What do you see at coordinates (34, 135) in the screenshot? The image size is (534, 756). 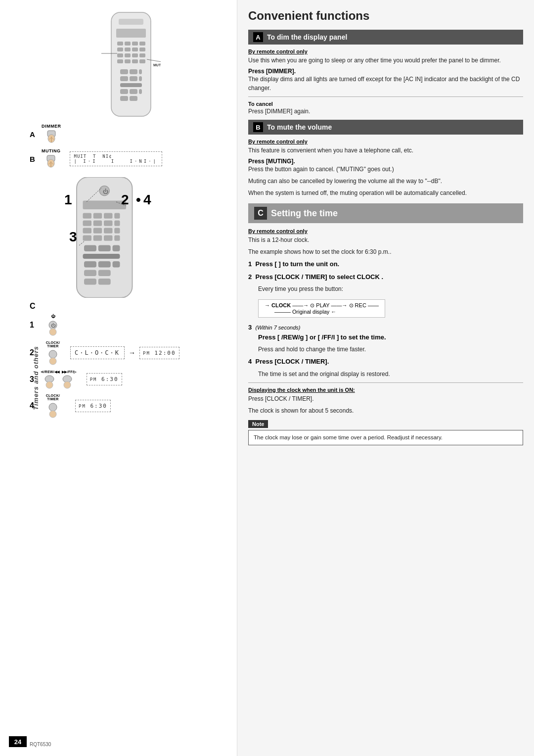 I see `a-letter: A` at bounding box center [34, 135].